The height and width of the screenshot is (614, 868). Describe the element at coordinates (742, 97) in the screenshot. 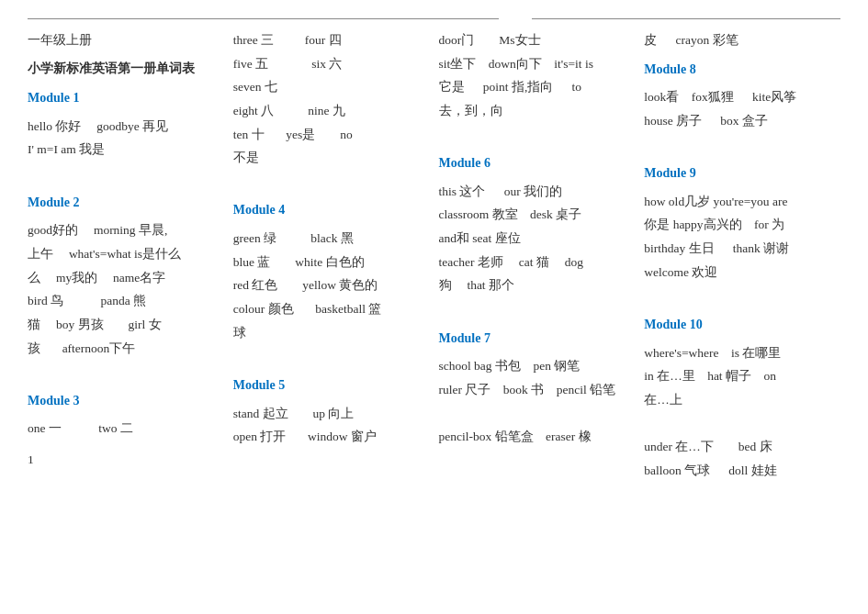

I see `module8-look: look看 fox狐狸 kite风筝` at that location.